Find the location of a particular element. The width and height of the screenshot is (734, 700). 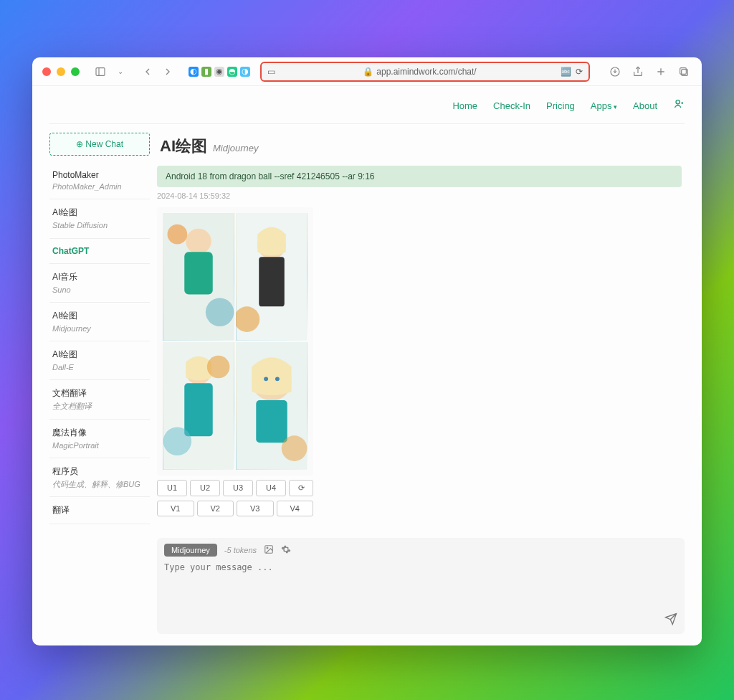

image-icon is located at coordinates (269, 551).